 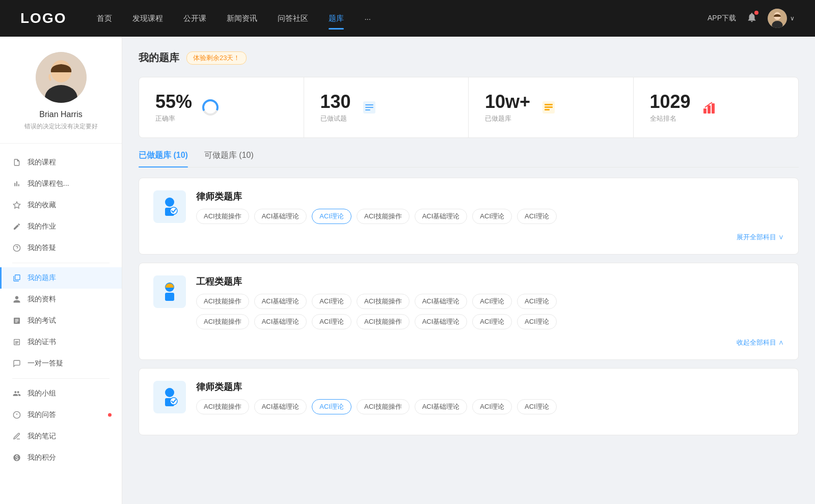 What do you see at coordinates (174, 102) in the screenshot?
I see `stat-value-accuracy: 55%` at bounding box center [174, 102].